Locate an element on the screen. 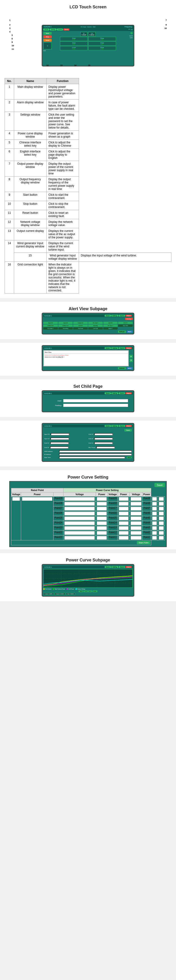 The width and height of the screenshot is (176, 980). curve-tab-home: Home is located at coordinates (108, 567).